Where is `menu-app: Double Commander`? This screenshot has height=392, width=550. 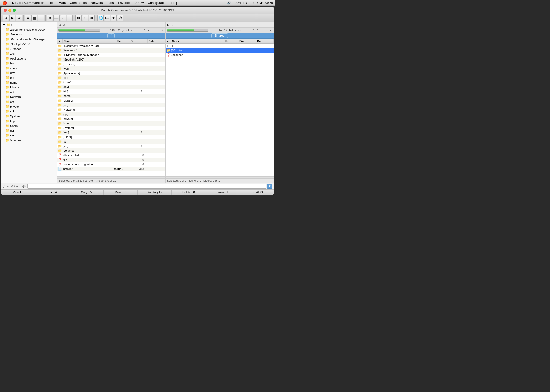 menu-app: Double Commander is located at coordinates (28, 3).